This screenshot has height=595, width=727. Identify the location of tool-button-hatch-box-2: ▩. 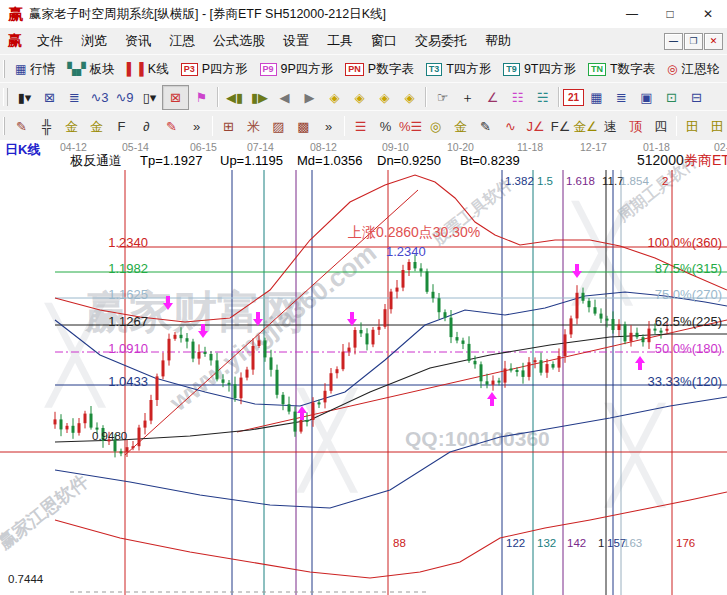
(304, 126).